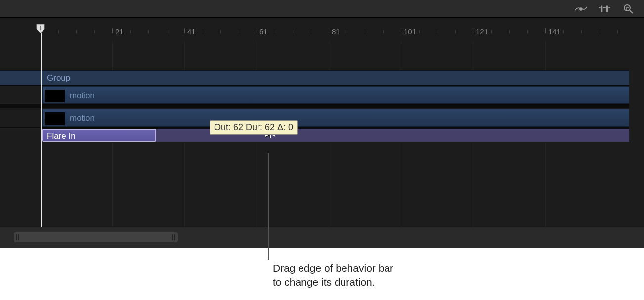 The width and height of the screenshot is (644, 300). Describe the element at coordinates (410, 32) in the screenshot. I see `ruler-tick-label: 101` at that location.